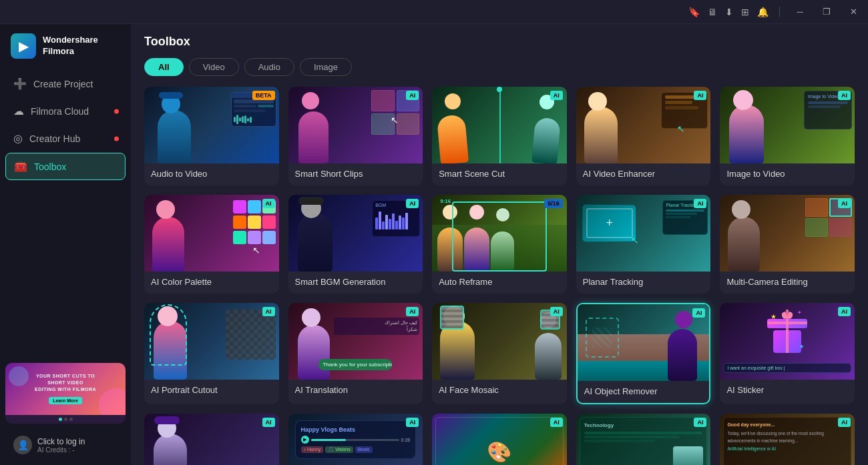 The width and height of the screenshot is (868, 465). I want to click on tool-card-audio-to-video: BETA Audio to Video, so click(212, 136).